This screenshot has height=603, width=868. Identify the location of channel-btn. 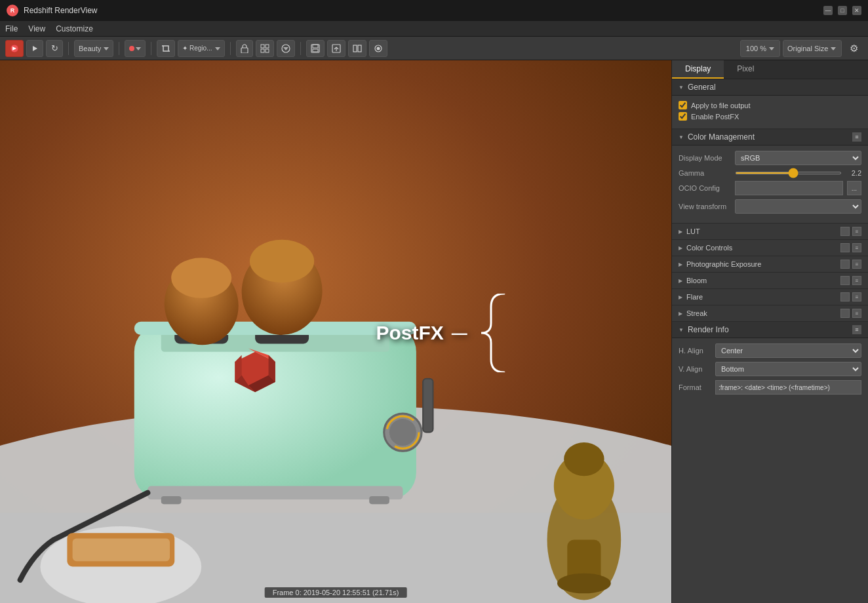
(135, 49).